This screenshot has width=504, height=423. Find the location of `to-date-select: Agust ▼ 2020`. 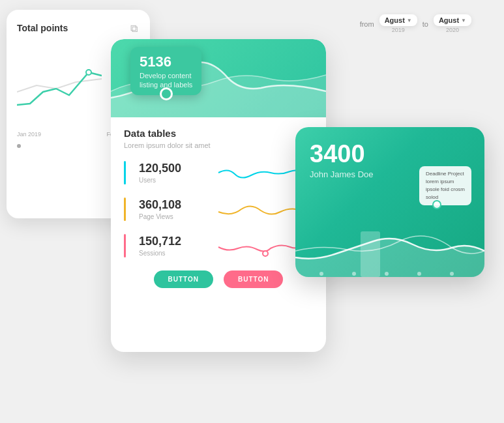

to-date-select: Agust ▼ 2020 is located at coordinates (452, 23).